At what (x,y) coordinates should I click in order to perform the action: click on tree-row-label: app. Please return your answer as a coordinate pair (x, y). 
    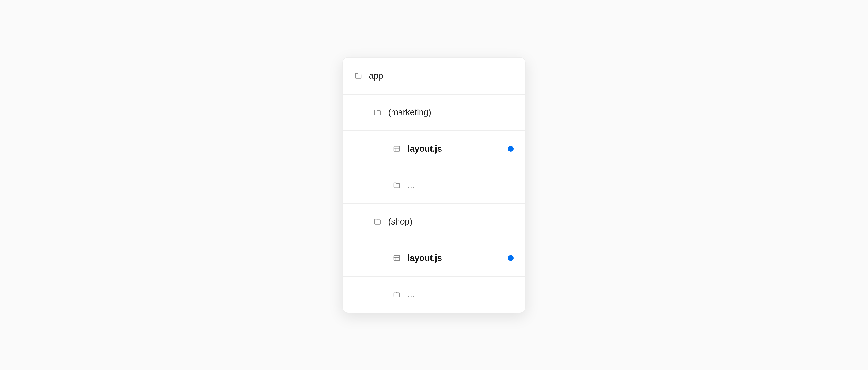
    Looking at the image, I should click on (376, 76).